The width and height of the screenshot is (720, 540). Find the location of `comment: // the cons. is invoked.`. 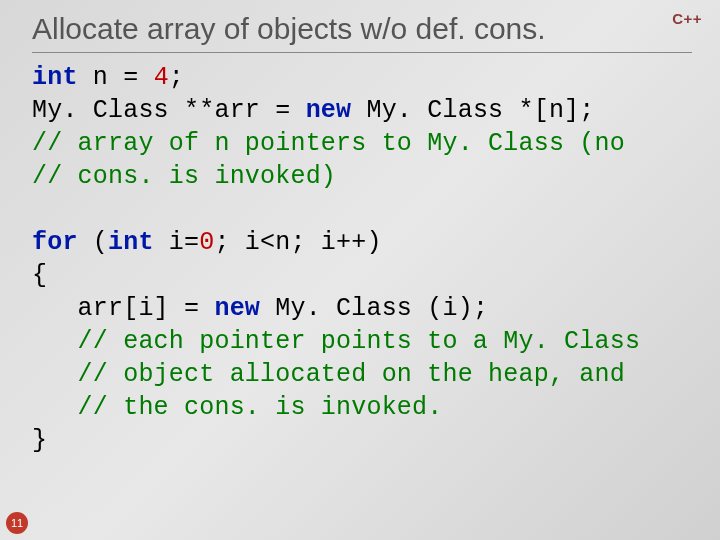

comment: // the cons. is invoked. is located at coordinates (237, 408).